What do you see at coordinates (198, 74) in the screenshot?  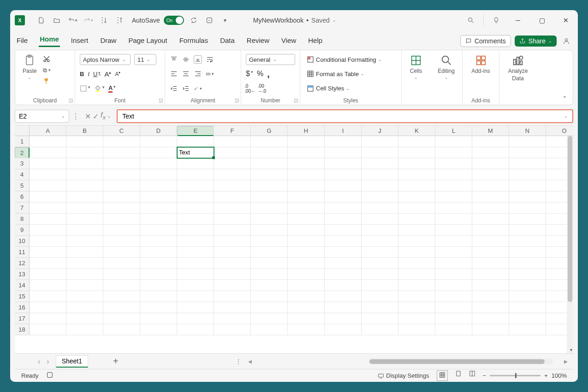 I see `align-right-icon` at bounding box center [198, 74].